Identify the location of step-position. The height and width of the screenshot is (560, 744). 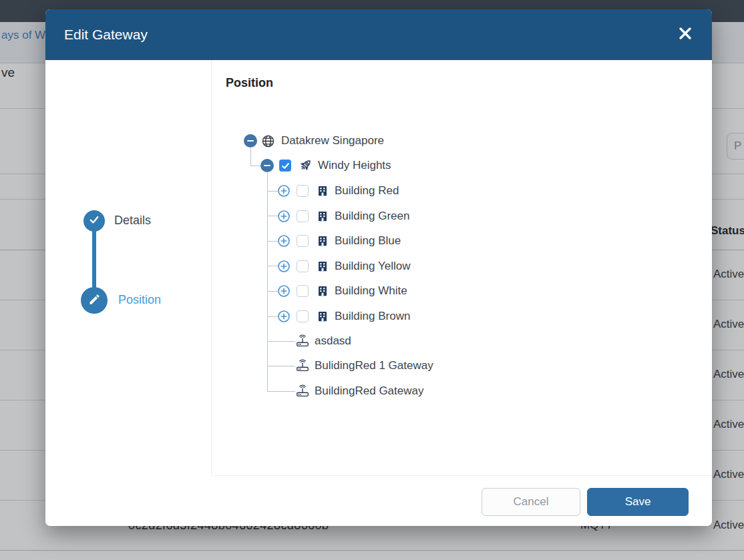
(94, 300).